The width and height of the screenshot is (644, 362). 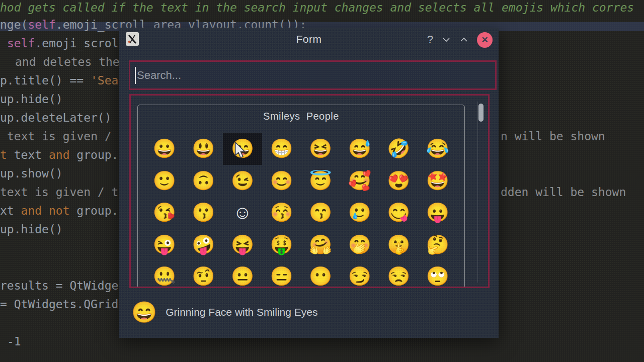 I want to click on mouse-cursor-icon, so click(x=242, y=152).